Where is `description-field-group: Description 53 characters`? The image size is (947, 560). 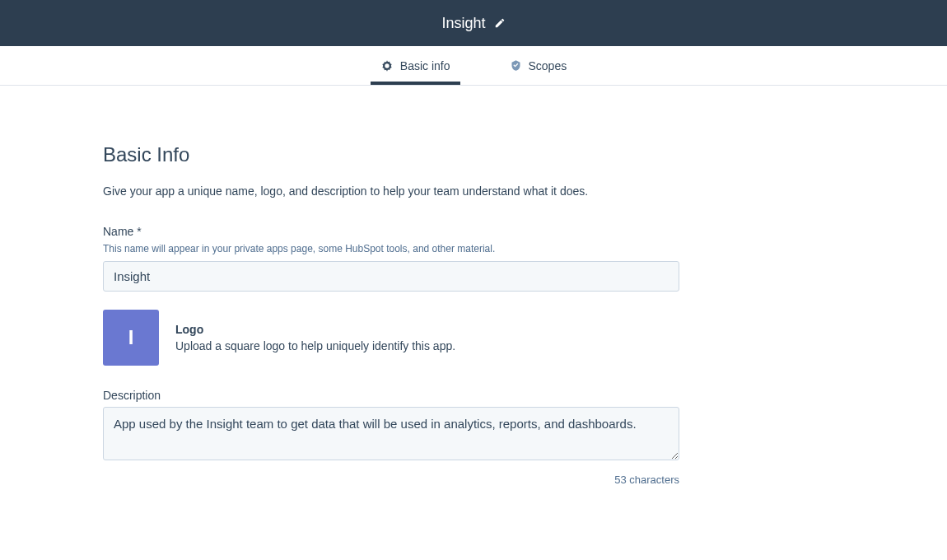 description-field-group: Description 53 characters is located at coordinates (391, 437).